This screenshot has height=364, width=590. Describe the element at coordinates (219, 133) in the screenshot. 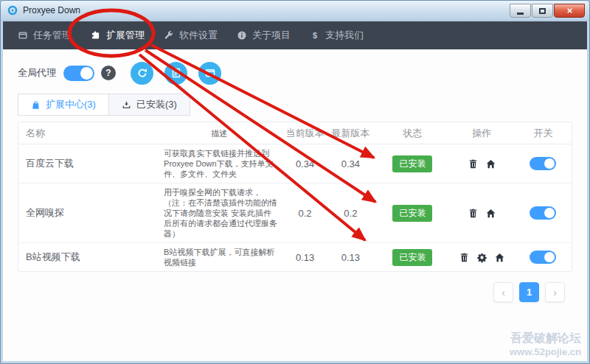

I see `column-header: 描述` at that location.